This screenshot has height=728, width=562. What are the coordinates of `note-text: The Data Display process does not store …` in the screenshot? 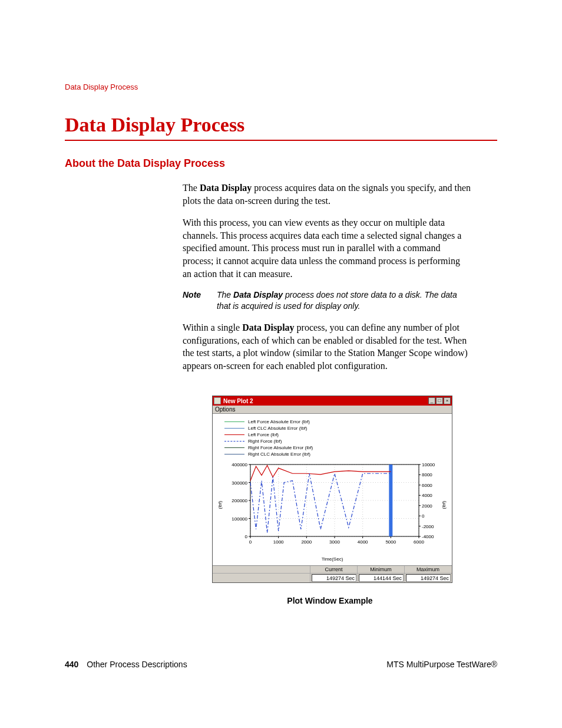 It's located at (344, 301).